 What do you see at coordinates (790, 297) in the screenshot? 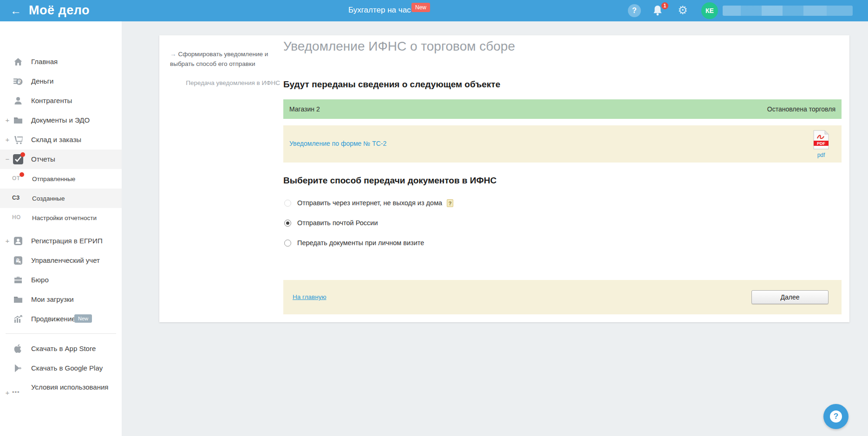
I see `next-button: Далее` at bounding box center [790, 297].